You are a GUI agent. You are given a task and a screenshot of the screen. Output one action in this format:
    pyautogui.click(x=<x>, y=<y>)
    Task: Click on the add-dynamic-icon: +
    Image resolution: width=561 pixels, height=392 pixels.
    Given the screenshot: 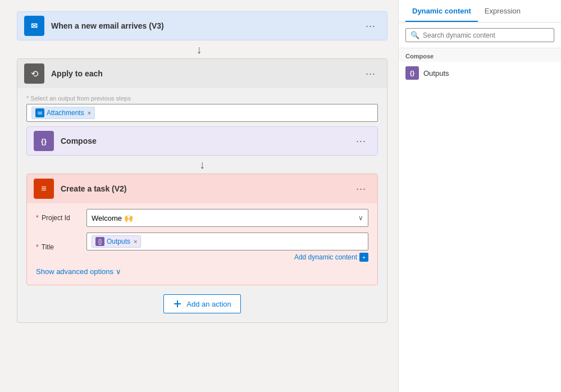 What is the action you would take?
    pyautogui.click(x=364, y=257)
    